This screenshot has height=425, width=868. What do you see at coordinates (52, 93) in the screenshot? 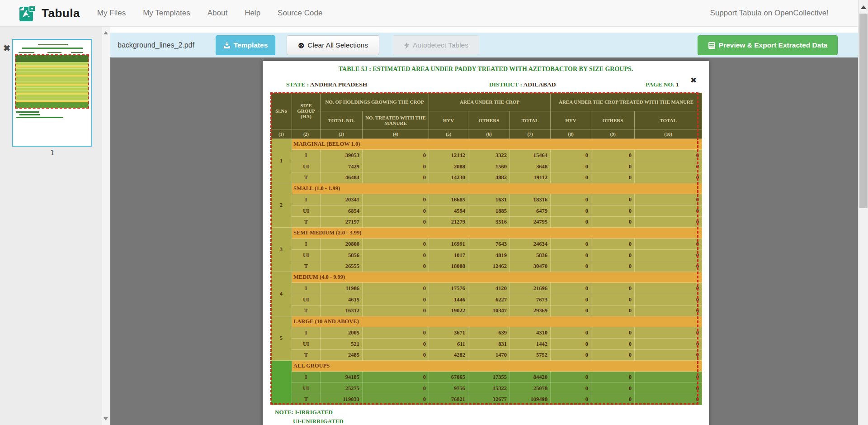
I see `page-thumbnail` at bounding box center [52, 93].